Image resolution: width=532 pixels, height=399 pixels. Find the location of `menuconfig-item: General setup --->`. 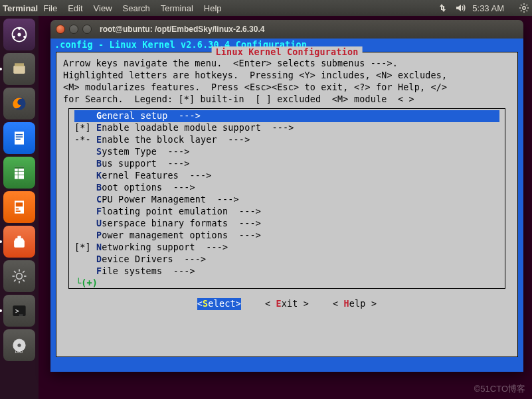

menuconfig-item: General setup ---> is located at coordinates (287, 116).